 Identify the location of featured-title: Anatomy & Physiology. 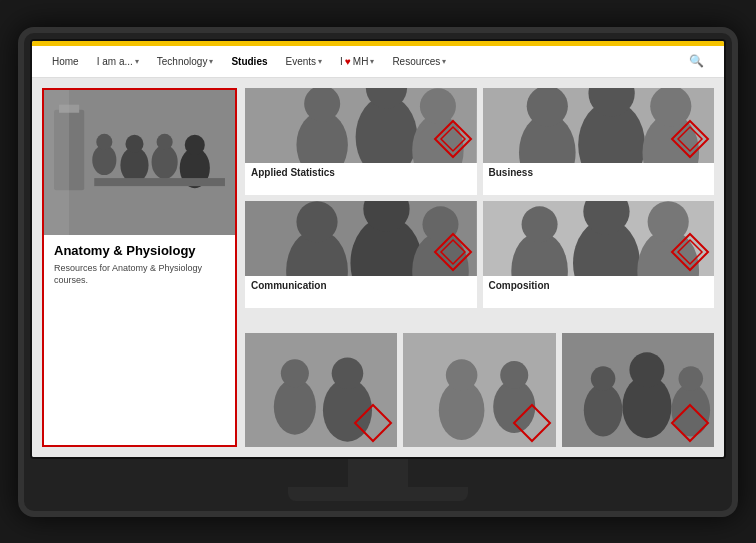
(140, 250).